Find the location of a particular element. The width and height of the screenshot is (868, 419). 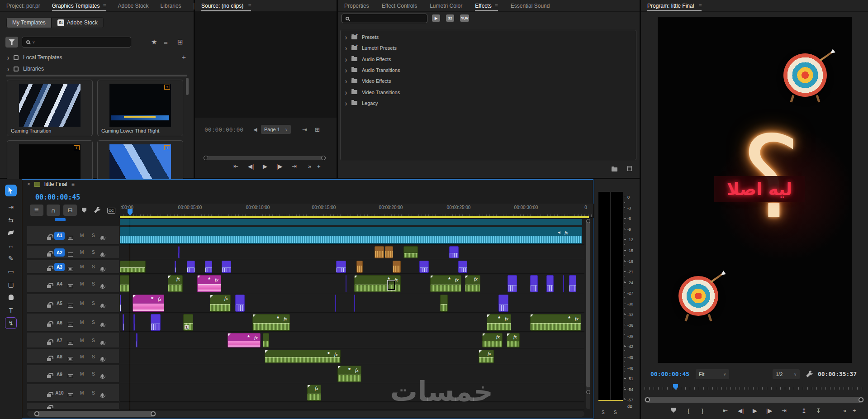

track-lane-partial is located at coordinates (352, 406).